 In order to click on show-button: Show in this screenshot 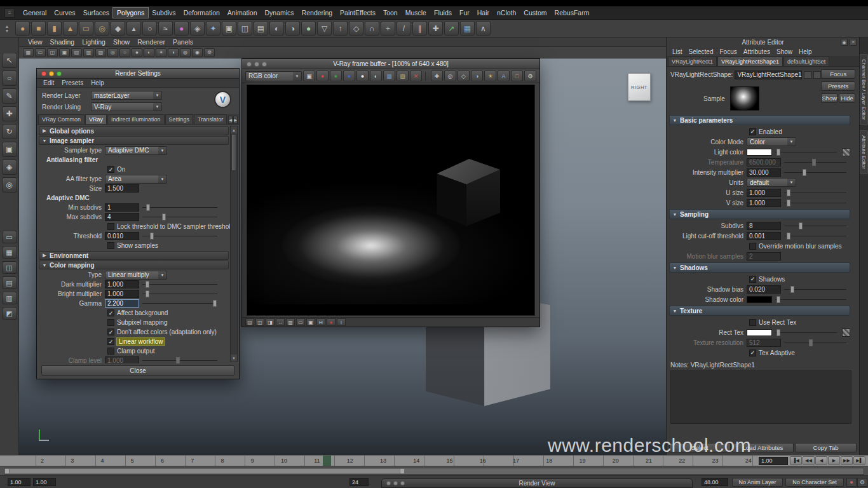, I will do `click(829, 98)`.